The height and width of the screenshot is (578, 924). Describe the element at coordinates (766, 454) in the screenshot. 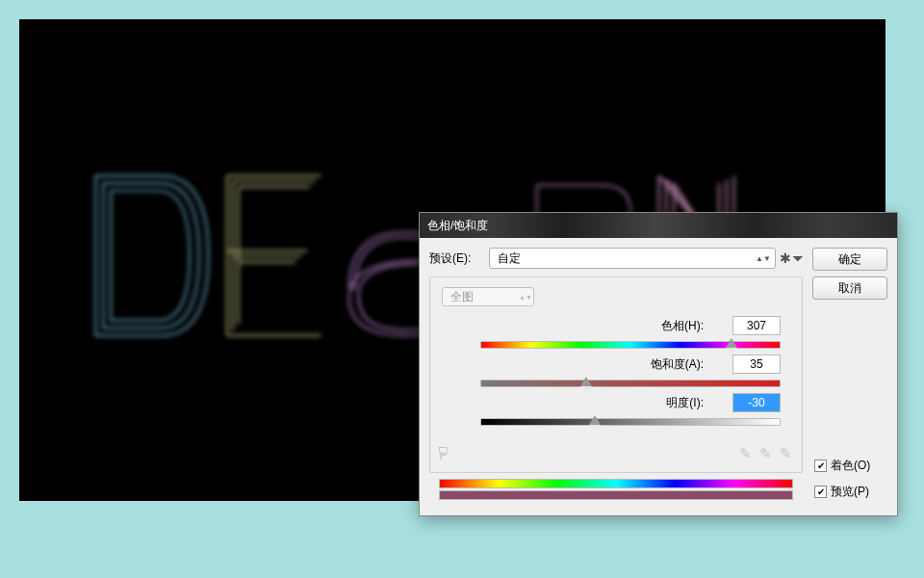

I see `eyedropper-add-icon: ✎` at that location.